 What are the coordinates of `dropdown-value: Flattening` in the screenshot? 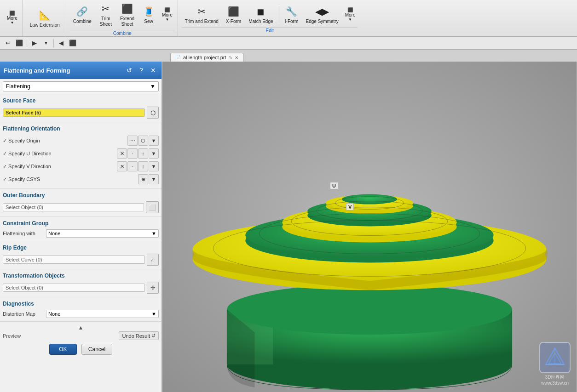 It's located at (18, 86).